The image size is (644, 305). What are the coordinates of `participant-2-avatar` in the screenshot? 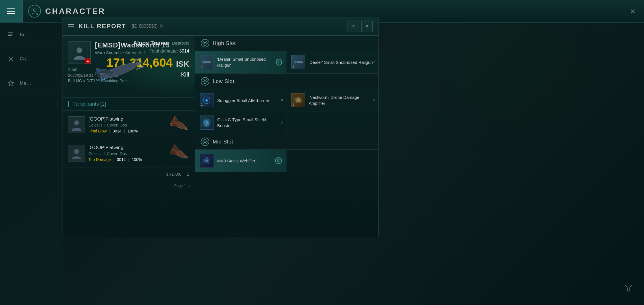 It's located at (77, 153).